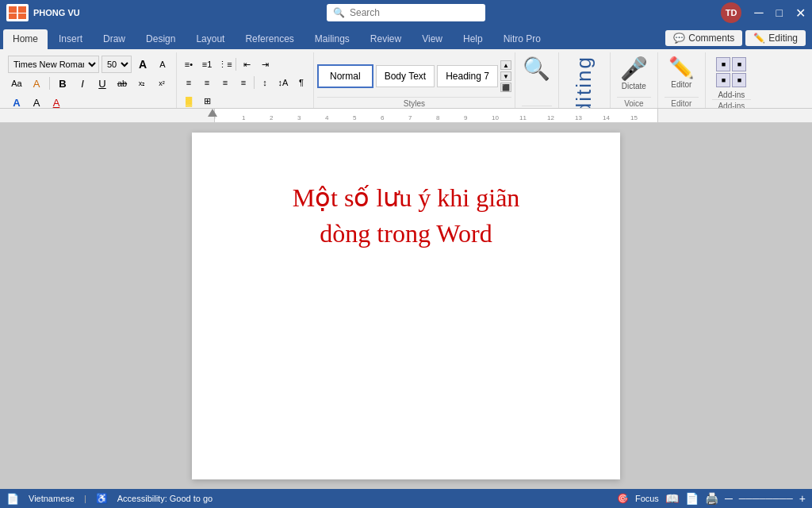  I want to click on styles-expand: ⬛, so click(506, 87).